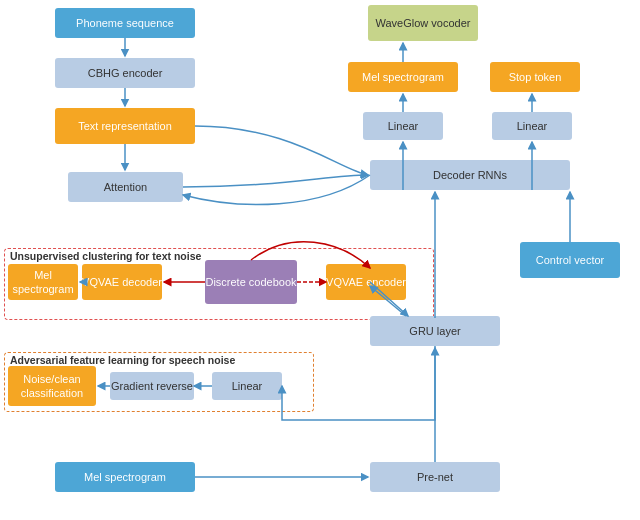 The width and height of the screenshot is (640, 520). Describe the element at coordinates (122, 360) in the screenshot. I see `adversarial-label: Adversarial feature learning for speech …` at that location.